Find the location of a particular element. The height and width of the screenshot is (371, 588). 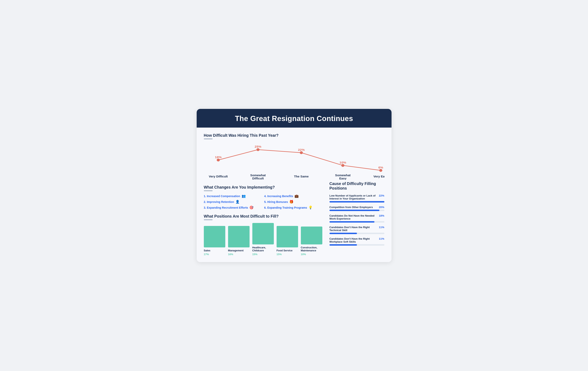

pos-sales: Sales 17% is located at coordinates (215, 241).